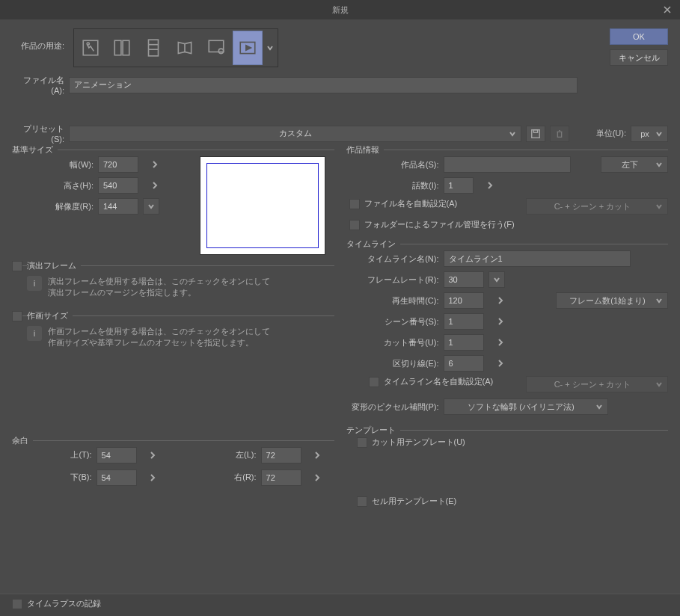 This screenshot has width=680, height=616. Describe the element at coordinates (174, 287) in the screenshot. I see `direction-frame-fieldset: 演出フレーム i 演出フレームを使用する場合は、このチェックをオンにして 演出フ…` at that location.